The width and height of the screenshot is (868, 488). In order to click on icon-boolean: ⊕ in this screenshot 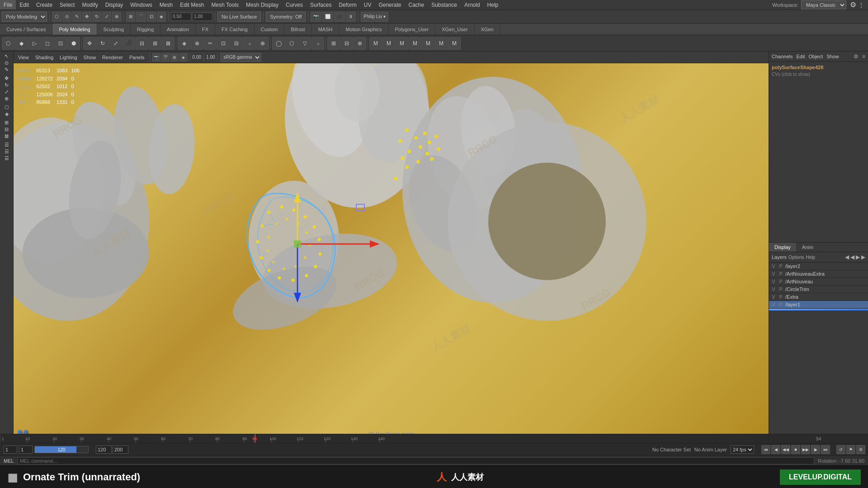, I will do `click(360, 43)`.